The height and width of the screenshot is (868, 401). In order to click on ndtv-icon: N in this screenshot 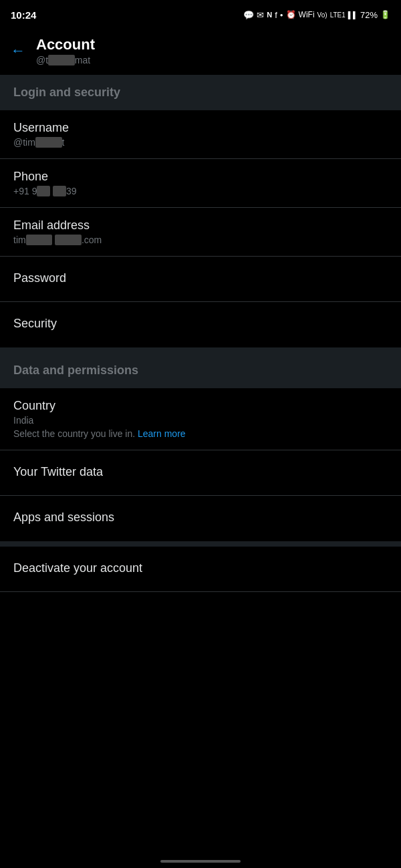, I will do `click(269, 15)`.